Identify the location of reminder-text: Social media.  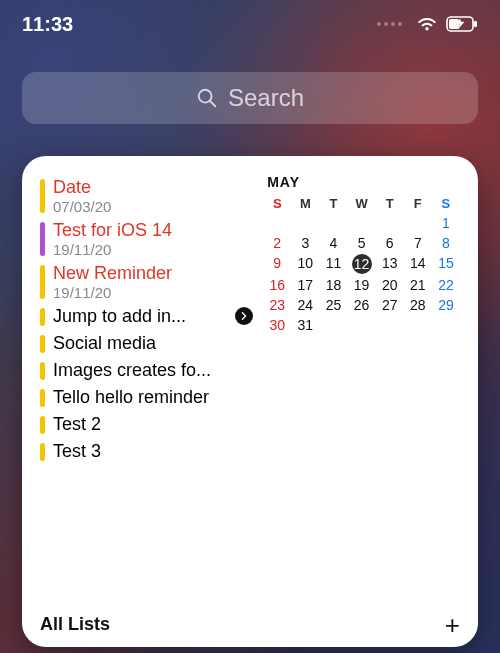
(153, 343).